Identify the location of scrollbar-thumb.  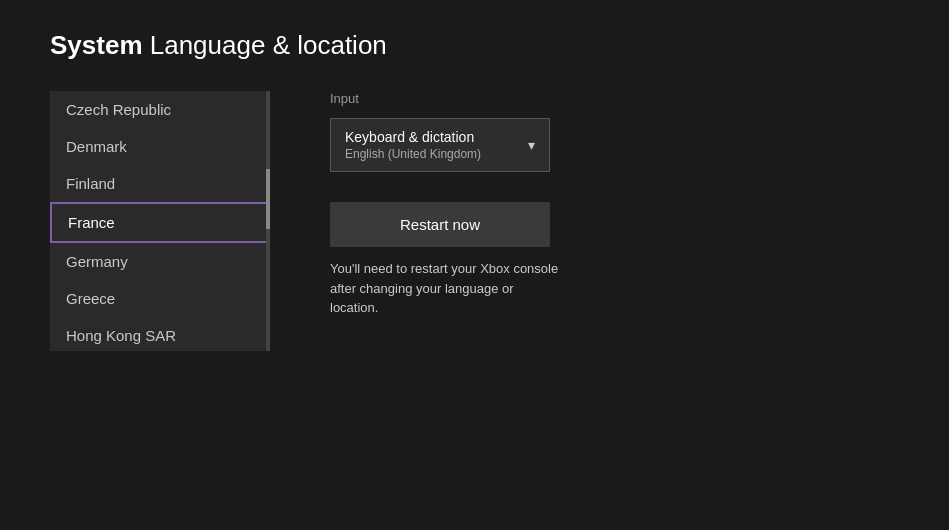
(268, 199).